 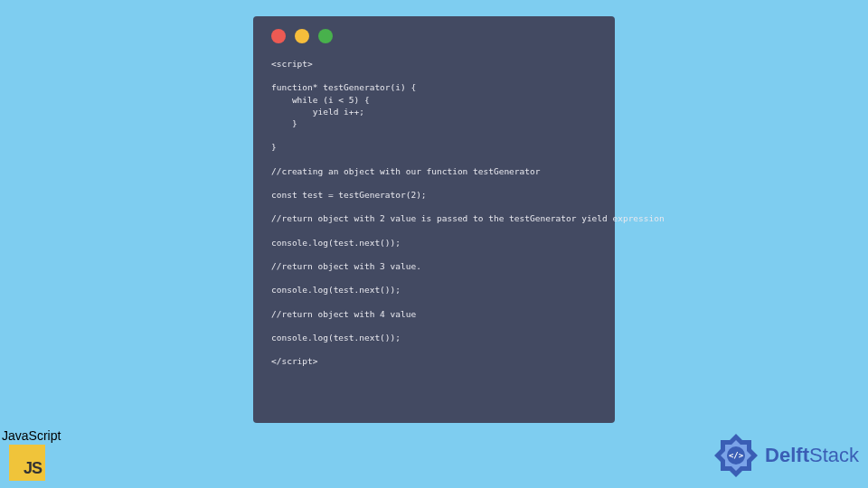 I want to click on code-line: //return object with 3 value., so click(x=434, y=266).